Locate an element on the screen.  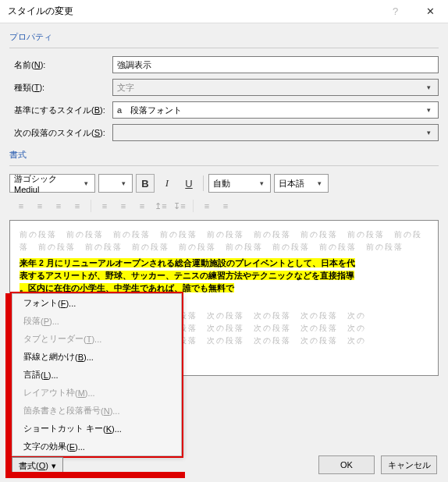
align-right-icon: ≡ is located at coordinates (59, 206).